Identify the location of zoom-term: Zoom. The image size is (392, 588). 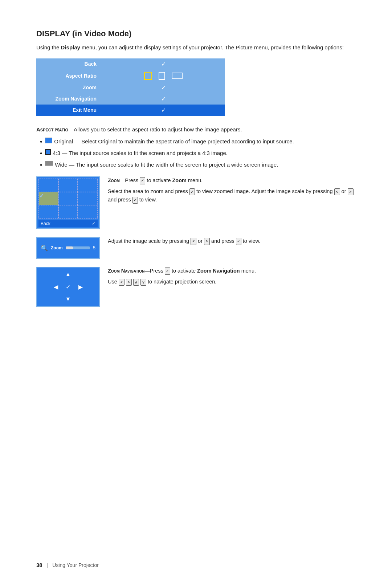
(114, 180).